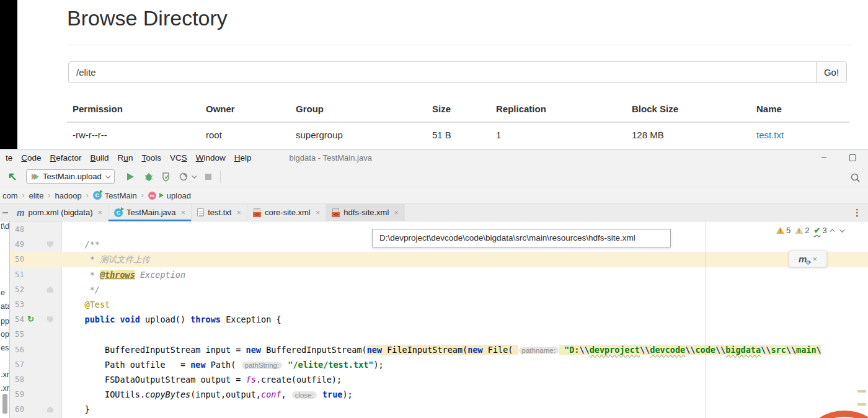 The height and width of the screenshot is (418, 868). What do you see at coordinates (441, 135) in the screenshot?
I see `table-cell: 51 B` at bounding box center [441, 135].